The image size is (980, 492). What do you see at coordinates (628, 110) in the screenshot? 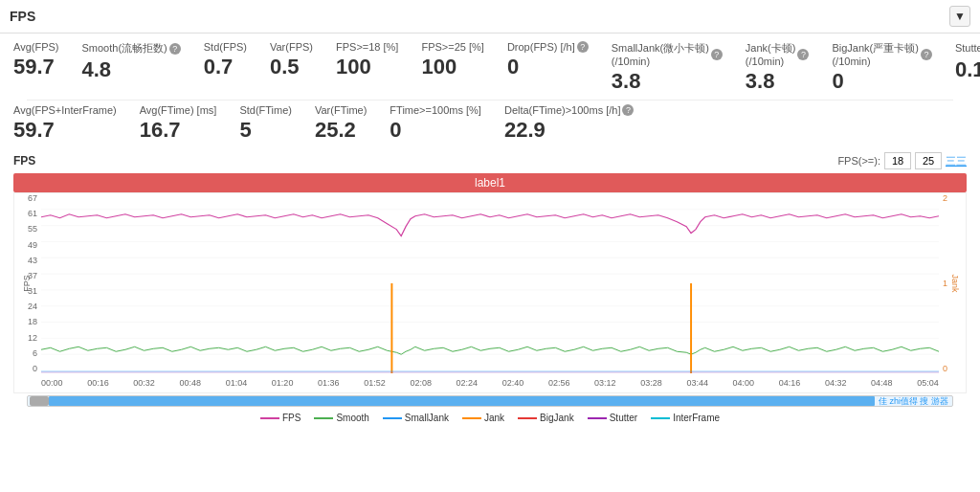
I see `delta-help-icon: ?` at bounding box center [628, 110].